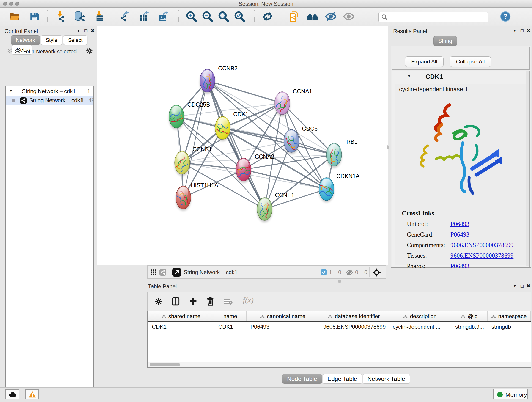  What do you see at coordinates (349, 17) in the screenshot?
I see `show-all-icon` at bounding box center [349, 17].